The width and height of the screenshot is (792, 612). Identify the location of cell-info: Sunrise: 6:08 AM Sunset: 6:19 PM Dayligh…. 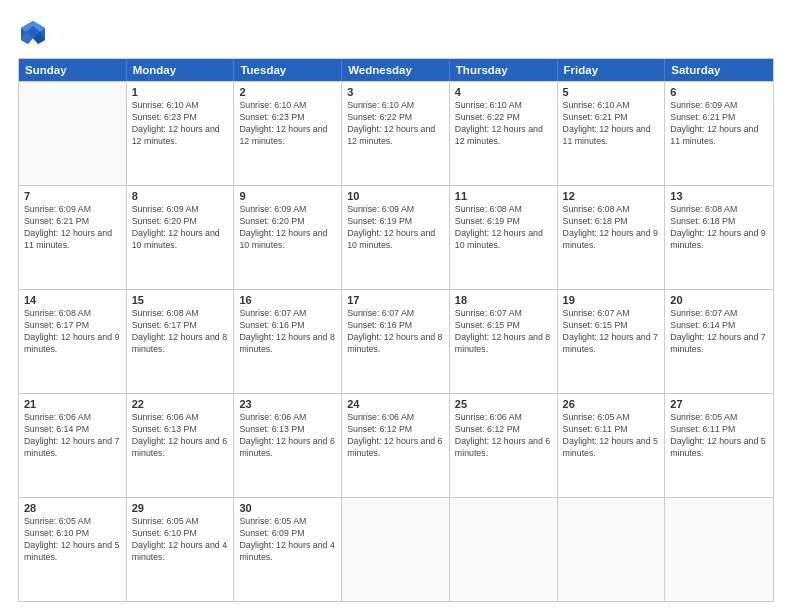
(504, 228).